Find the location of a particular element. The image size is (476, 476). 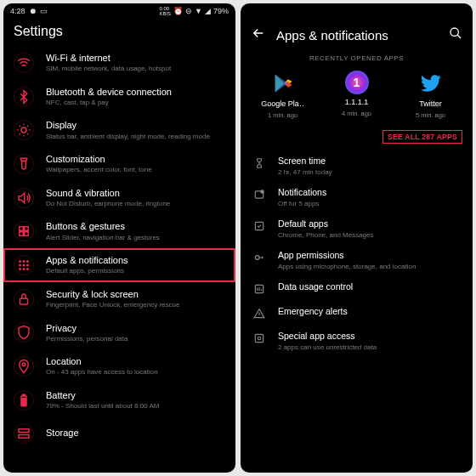

item-emergency-alerts: Emergency alerts is located at coordinates (357, 313).